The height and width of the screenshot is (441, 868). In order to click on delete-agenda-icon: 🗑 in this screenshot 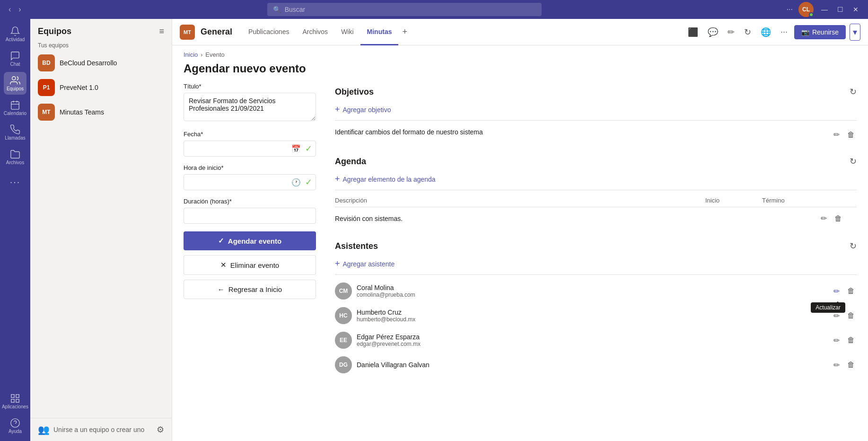, I will do `click(838, 219)`.